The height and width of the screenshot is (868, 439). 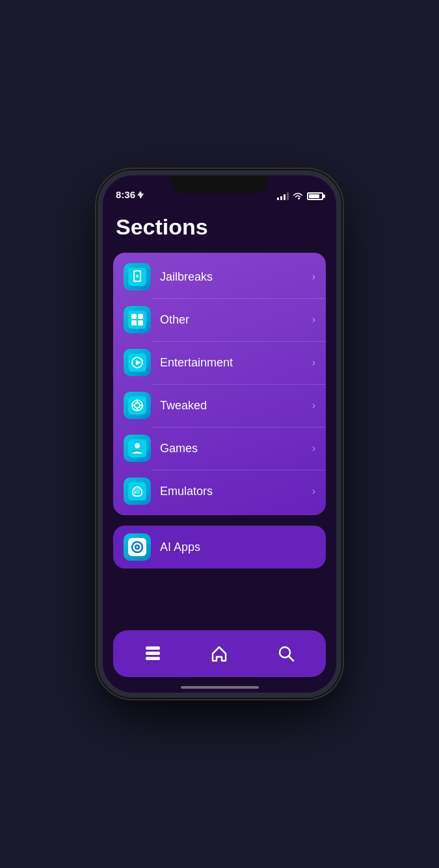 What do you see at coordinates (313, 320) in the screenshot?
I see `other-chevron: ›` at bounding box center [313, 320].